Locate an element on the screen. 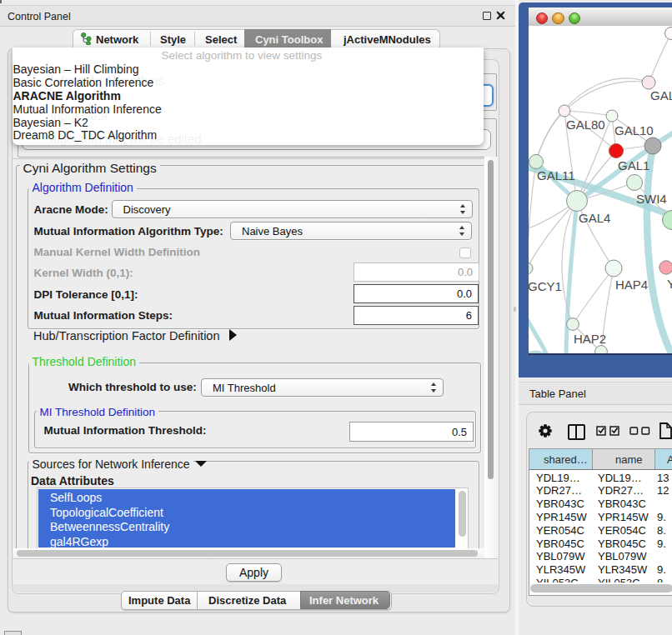 This screenshot has height=635, width=672. svg-text: HAP4 is located at coordinates (632, 285).